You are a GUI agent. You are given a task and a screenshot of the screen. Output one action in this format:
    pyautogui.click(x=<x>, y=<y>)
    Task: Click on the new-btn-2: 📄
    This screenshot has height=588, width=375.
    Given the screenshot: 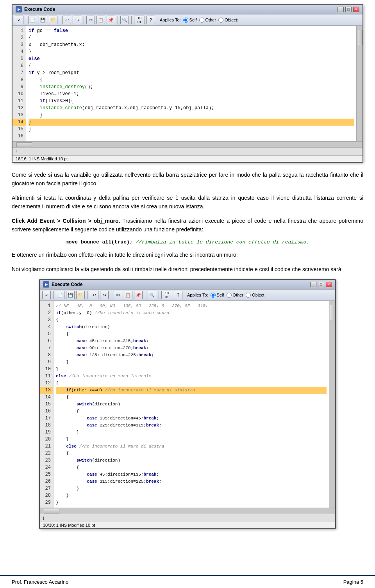 What is the action you would take?
    pyautogui.click(x=60, y=295)
    